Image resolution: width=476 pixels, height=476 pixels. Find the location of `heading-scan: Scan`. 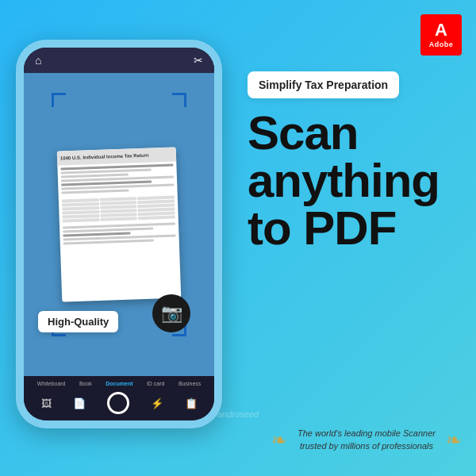

heading-scan: Scan is located at coordinates (355, 133).